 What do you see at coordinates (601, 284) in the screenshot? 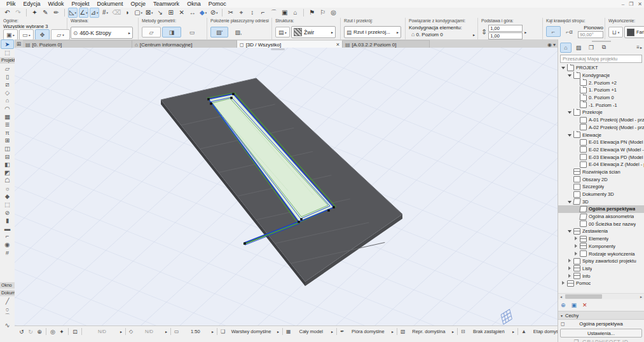
I see `tree-item: Pomoc` at bounding box center [601, 284].